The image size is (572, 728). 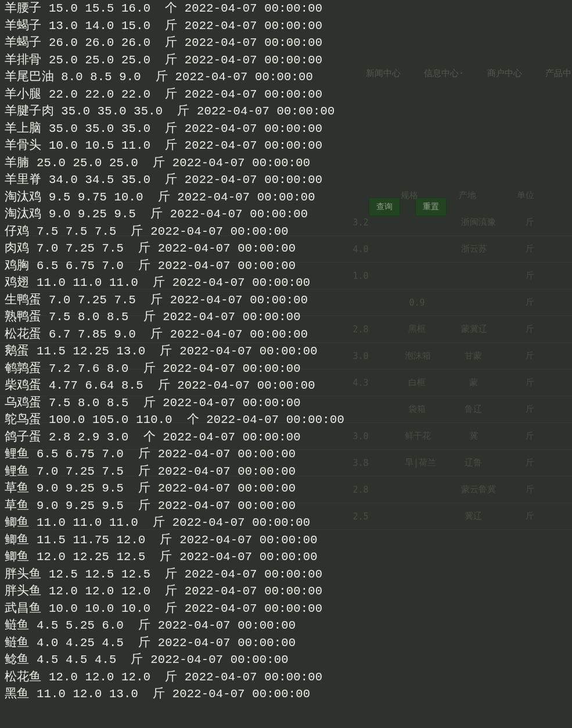 What do you see at coordinates (361, 223) in the screenshot?
I see `cell: 3.2` at bounding box center [361, 223].